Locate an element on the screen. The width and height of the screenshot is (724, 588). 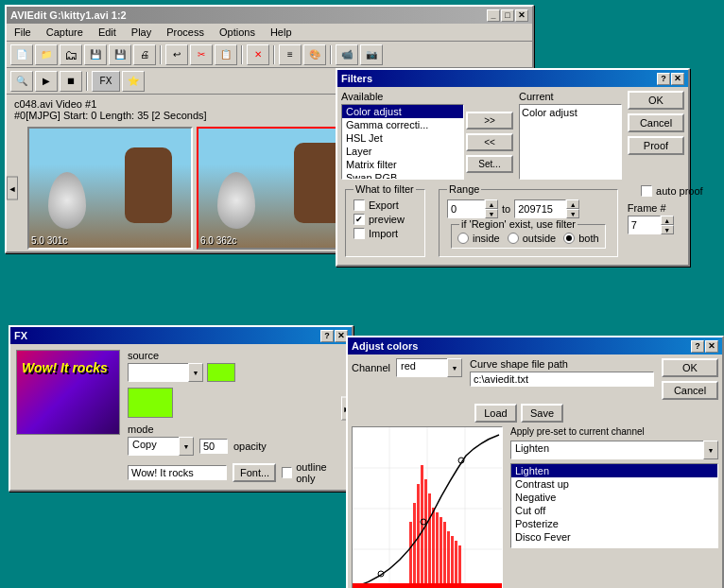
menu-file: File is located at coordinates (23, 32).